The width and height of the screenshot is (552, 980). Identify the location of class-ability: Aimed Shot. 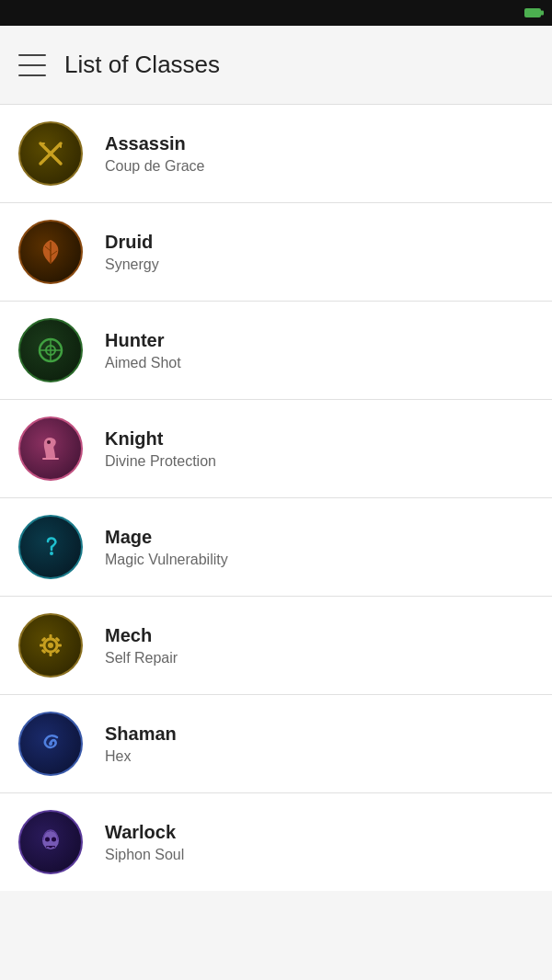
(144, 363).